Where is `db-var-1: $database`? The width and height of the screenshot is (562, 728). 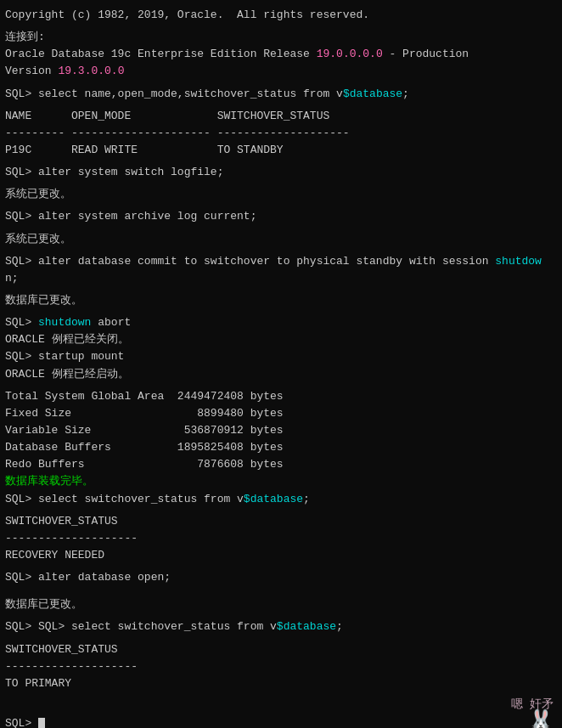
db-var-1: $database is located at coordinates (373, 93).